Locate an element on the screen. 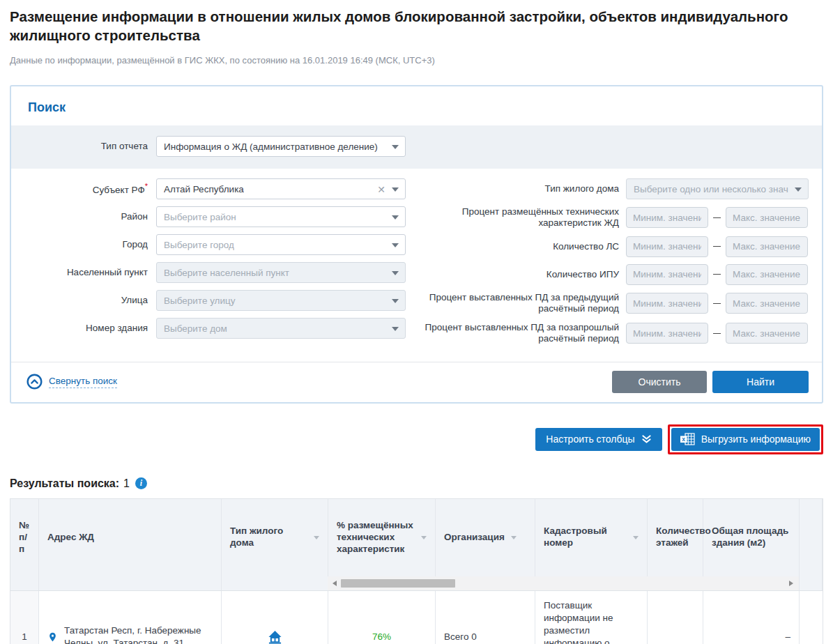  search-panel-footer: Свернуть поиск Очистить Найти is located at coordinates (417, 382).